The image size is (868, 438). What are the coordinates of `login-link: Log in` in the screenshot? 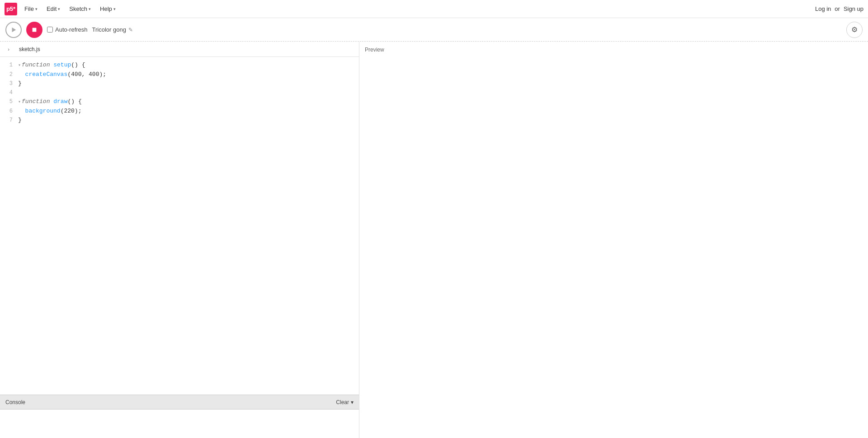 It's located at (823, 9).